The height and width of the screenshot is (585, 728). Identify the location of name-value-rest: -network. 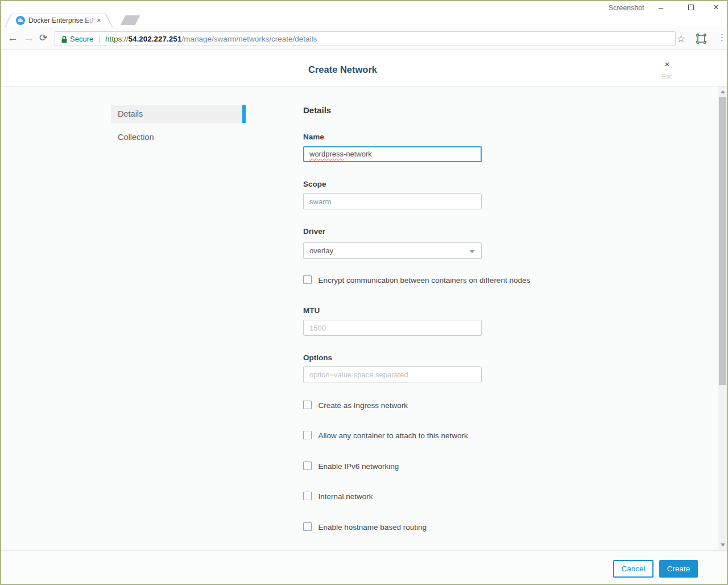
(358, 154).